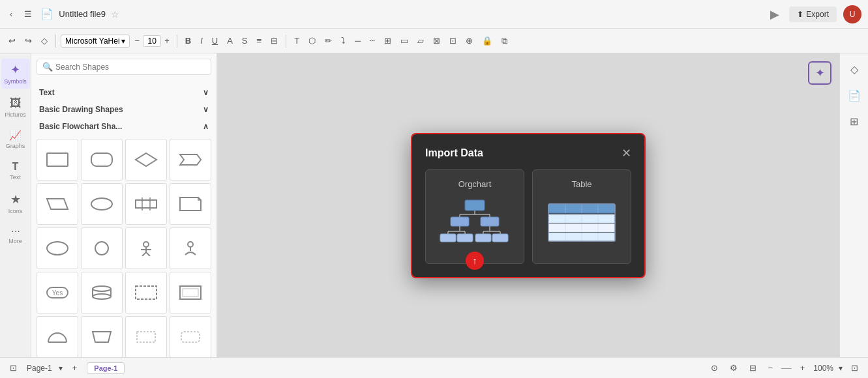  I want to click on back-button: ‹, so click(11, 14).